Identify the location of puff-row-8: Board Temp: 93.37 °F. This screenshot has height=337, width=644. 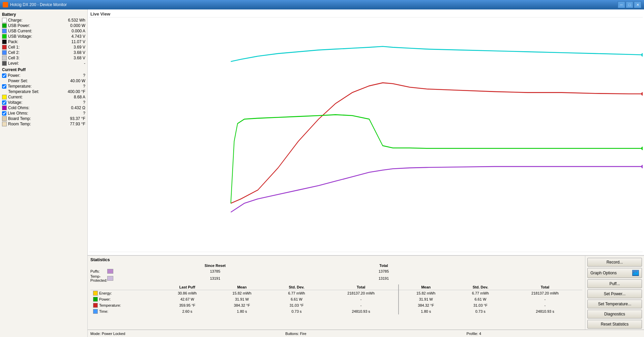
(44, 119).